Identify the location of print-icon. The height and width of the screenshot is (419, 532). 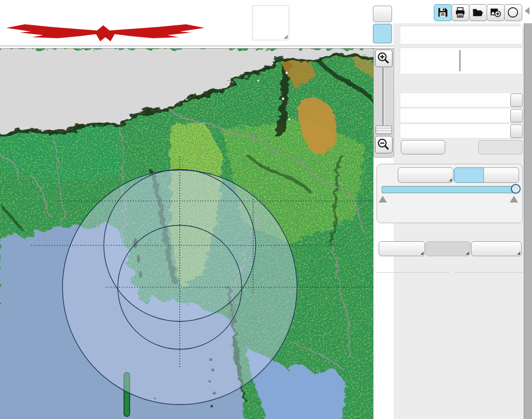
(460, 12).